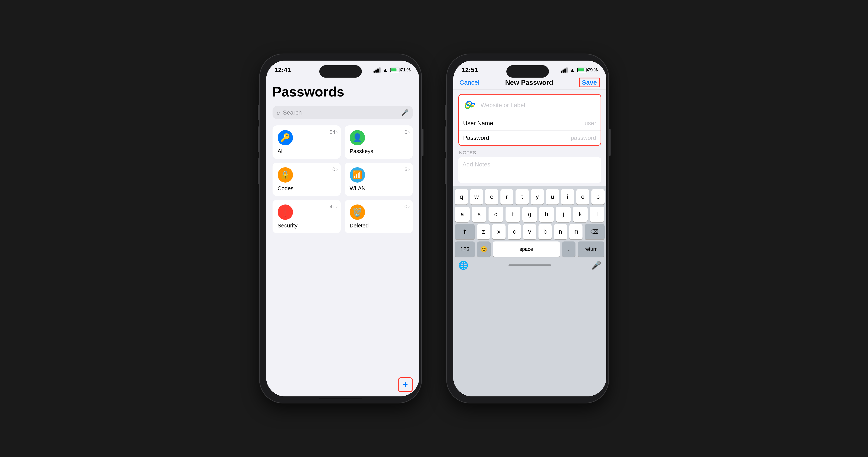 The height and width of the screenshot is (457, 868). What do you see at coordinates (343, 228) in the screenshot?
I see `phone-screen-1: 12:41 ▲ 71% Passwords ⌕ Search` at bounding box center [343, 228].